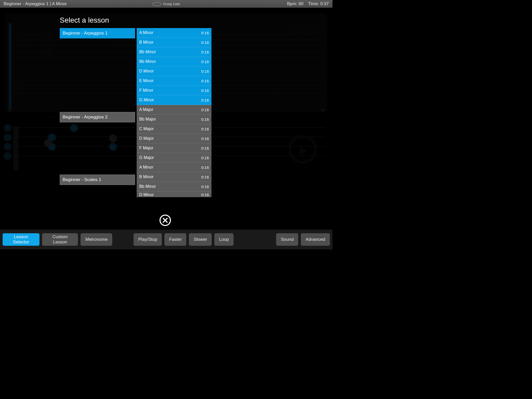 The image size is (532, 399). What do you see at coordinates (147, 138) in the screenshot?
I see `lesson-name: D Major` at bounding box center [147, 138].